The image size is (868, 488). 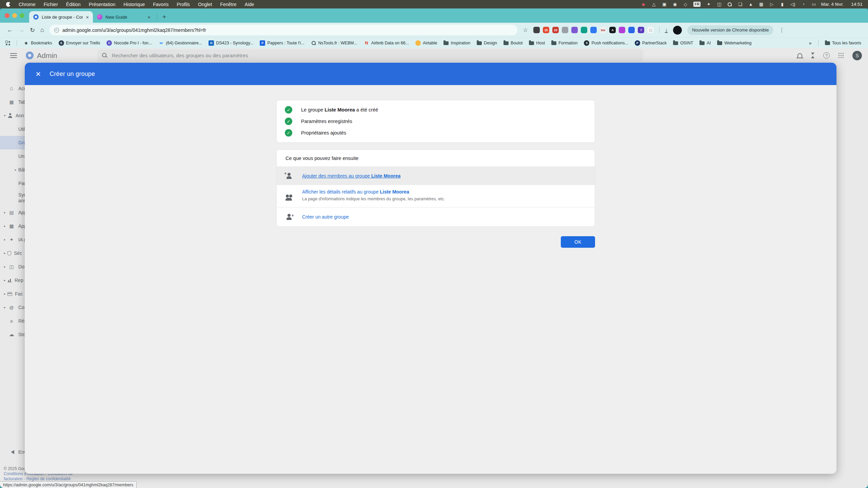 What do you see at coordinates (38, 479) in the screenshot?
I see `terms-link-2: facturation - Règles de confidentialité` at bounding box center [38, 479].